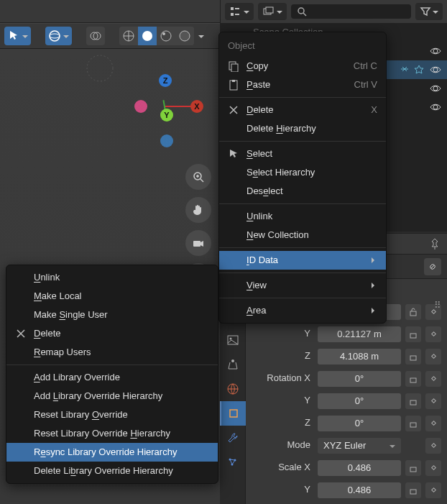 Image resolution: width=447 pixels, height=504 pixels. I want to click on prop-location-y: Y 0.21127 m, so click(346, 334).